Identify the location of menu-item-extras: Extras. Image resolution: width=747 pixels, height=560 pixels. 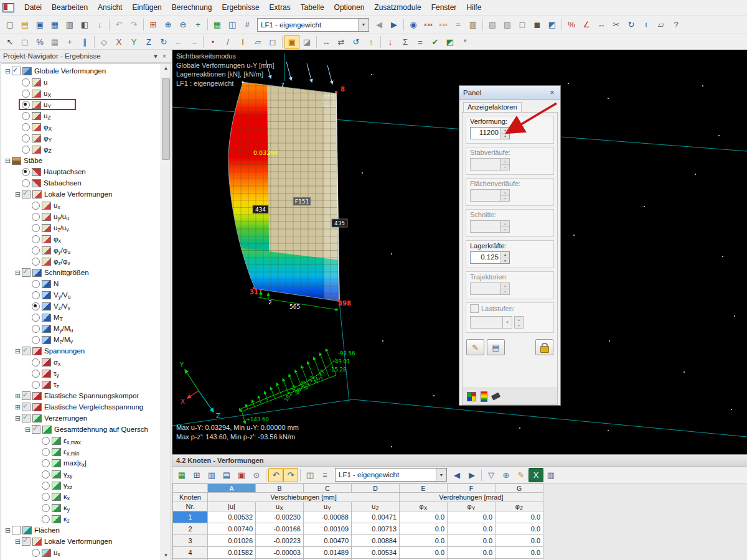
(280, 7).